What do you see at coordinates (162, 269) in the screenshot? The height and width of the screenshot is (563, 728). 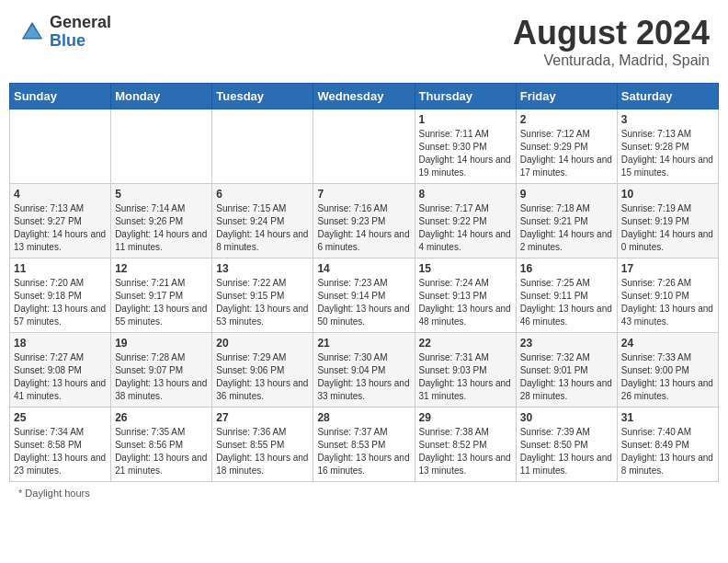 I see `day-number: 12` at bounding box center [162, 269].